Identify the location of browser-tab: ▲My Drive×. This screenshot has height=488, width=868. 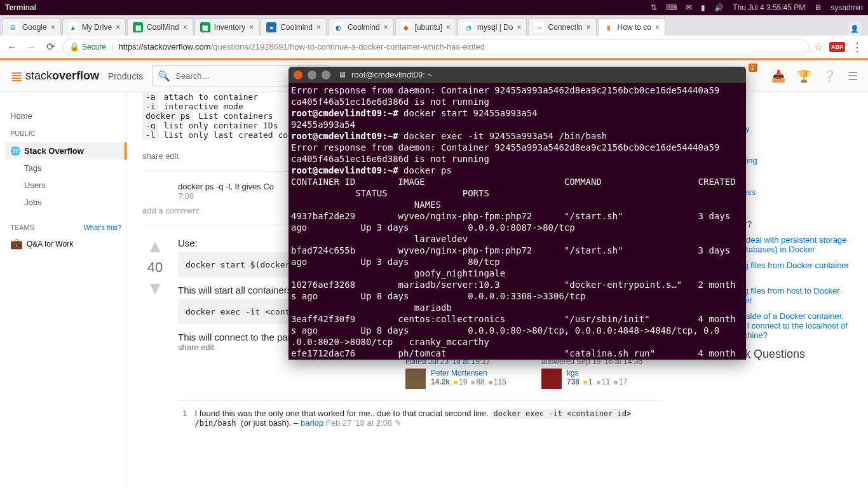
(94, 27).